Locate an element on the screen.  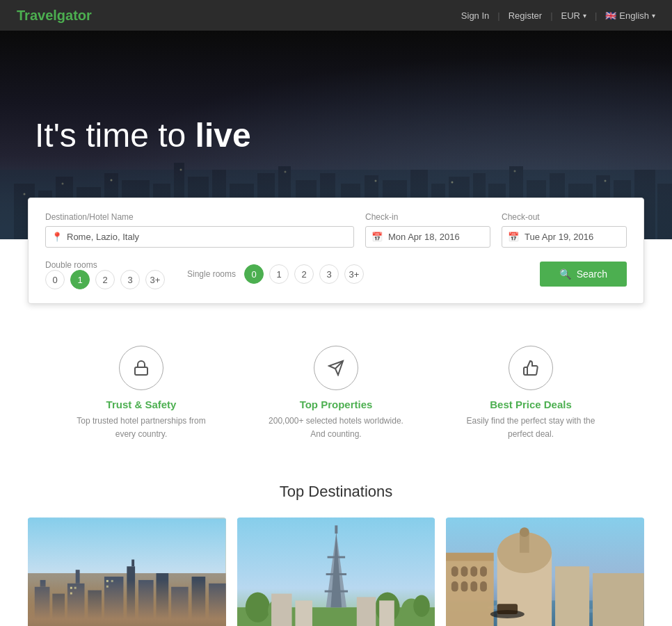
feature-deals: Best Price Deals Easily find the perfect… is located at coordinates (531, 394).